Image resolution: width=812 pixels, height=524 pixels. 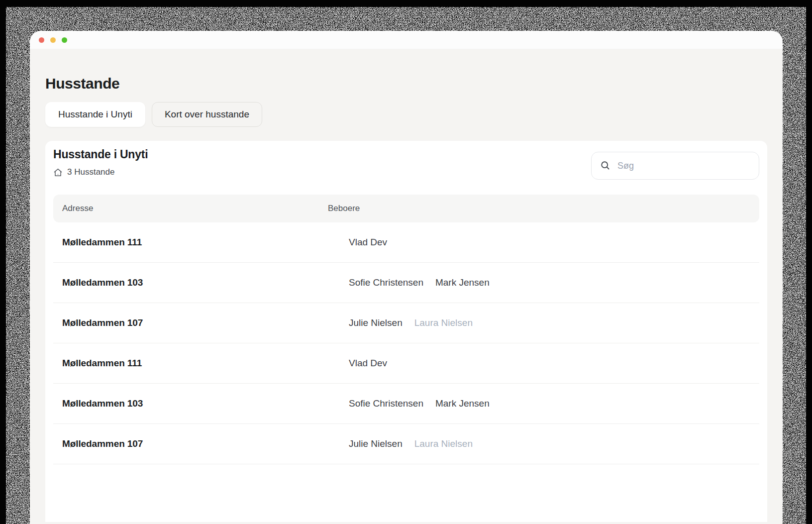 I want to click on tab-label: Kort over husstande, so click(x=207, y=114).